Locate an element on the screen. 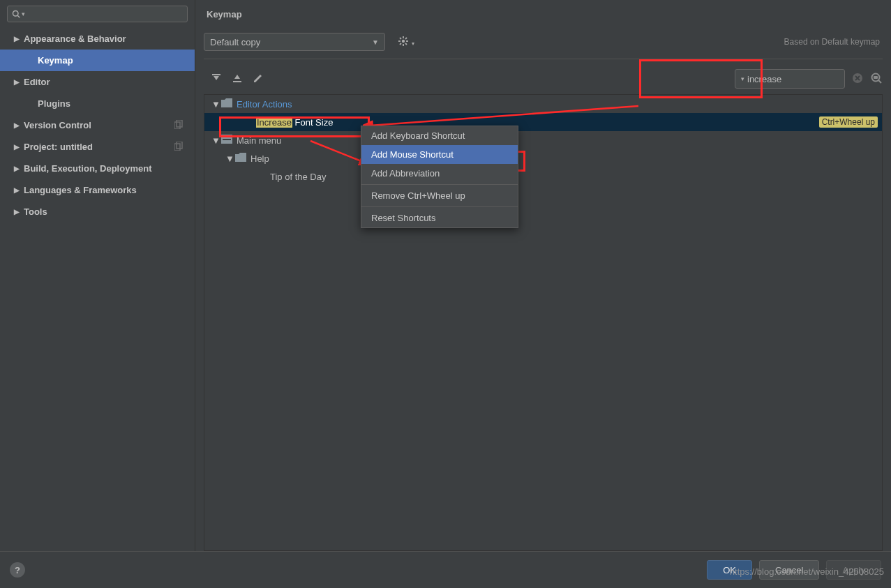 The height and width of the screenshot is (588, 891). sidebar-item-label: Build, Execution, Deployment is located at coordinates (88, 169).